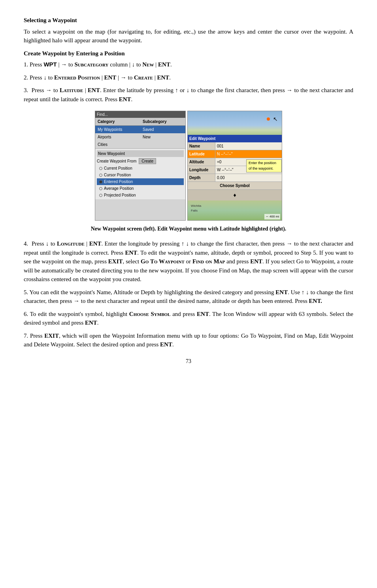  Describe the element at coordinates (140, 115) in the screenshot. I see `panel-header: Find...` at that location.